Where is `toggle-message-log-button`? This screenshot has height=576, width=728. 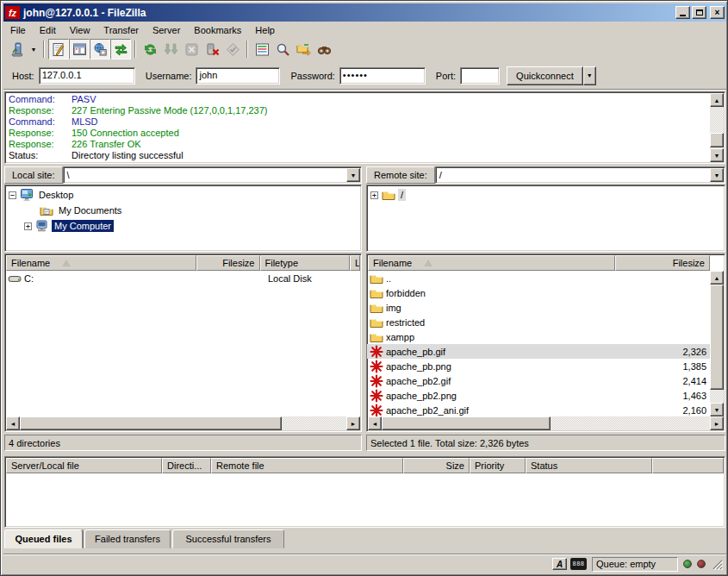 toggle-message-log-button is located at coordinates (59, 49).